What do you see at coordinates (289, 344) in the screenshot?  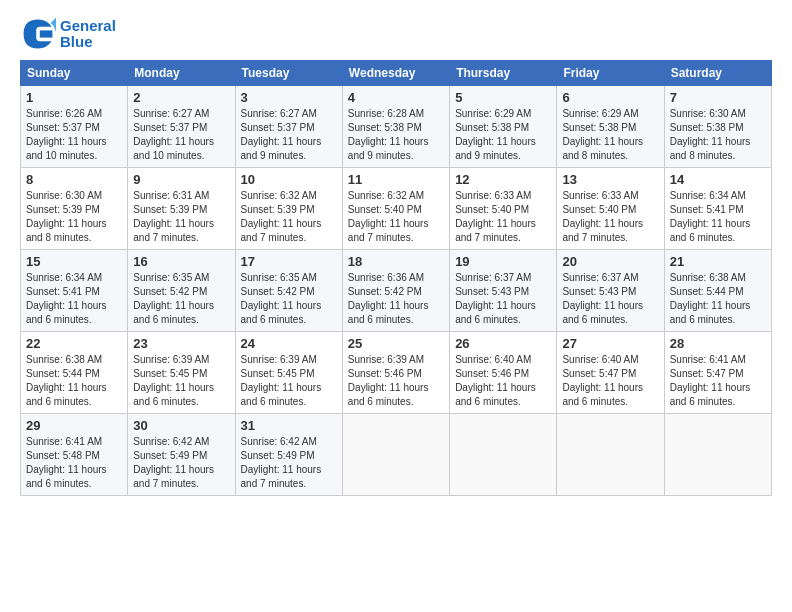 I see `day-number: 24` at bounding box center [289, 344].